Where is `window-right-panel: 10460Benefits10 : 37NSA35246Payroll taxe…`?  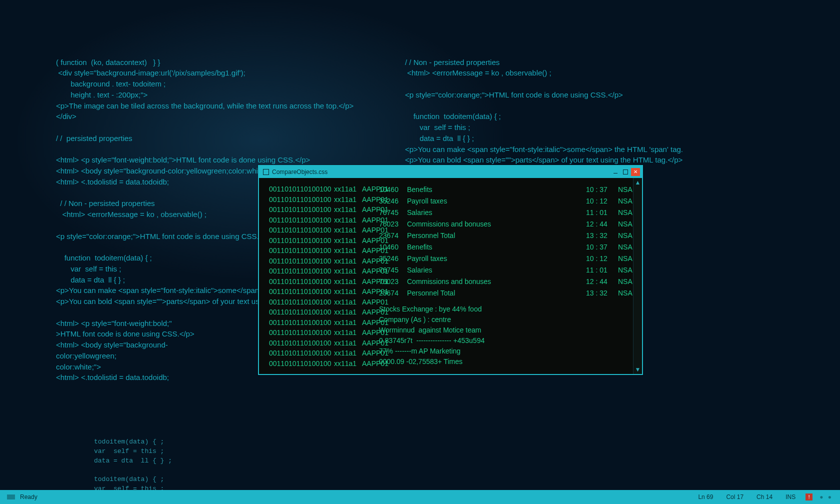
window-right-panel: 10460Benefits10 : 37NSA35246Payroll taxe… is located at coordinates (508, 276).